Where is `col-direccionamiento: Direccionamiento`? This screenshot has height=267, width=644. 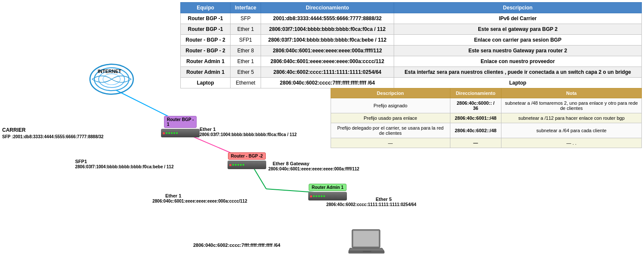 col-direccionamiento: Direccionamiento is located at coordinates (328, 8).